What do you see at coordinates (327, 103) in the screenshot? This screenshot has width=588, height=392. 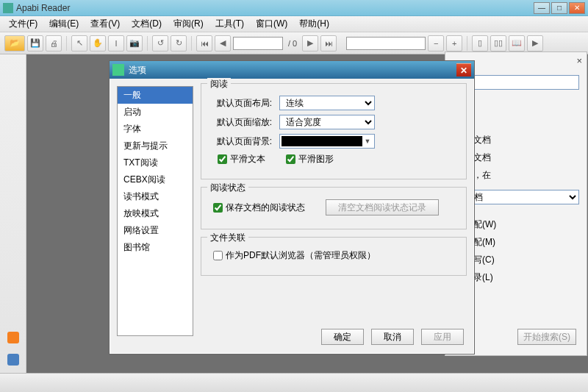 I see `combo-layout: 连续` at bounding box center [327, 103].